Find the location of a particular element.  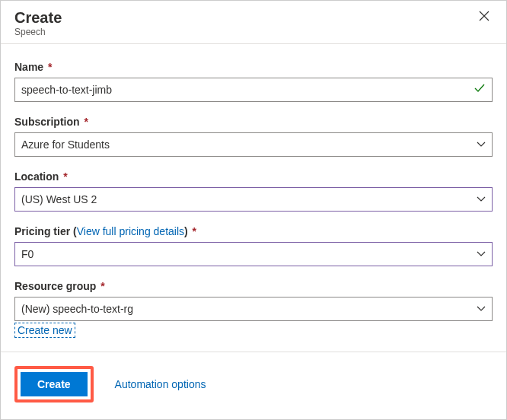

check-icon is located at coordinates (480, 90).